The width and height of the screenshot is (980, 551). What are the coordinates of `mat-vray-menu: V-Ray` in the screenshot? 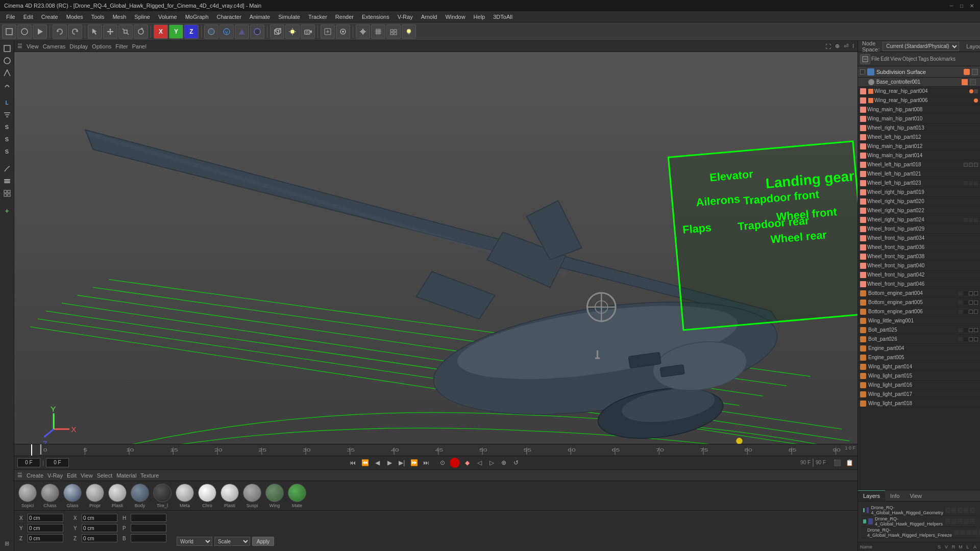 It's located at (55, 475).